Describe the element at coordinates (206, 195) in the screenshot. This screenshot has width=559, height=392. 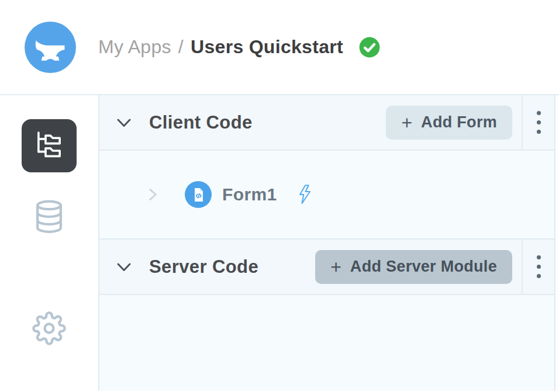
I see `form1-tree-item: Form1` at that location.